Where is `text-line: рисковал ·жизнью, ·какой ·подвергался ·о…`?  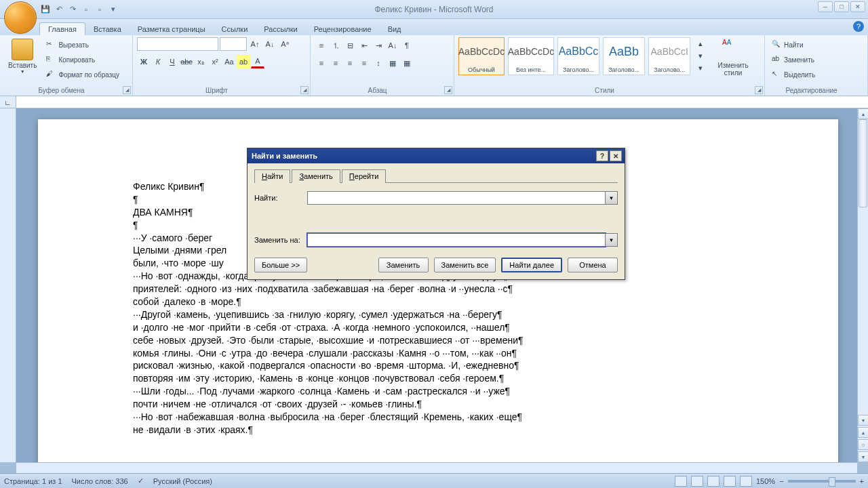
text-line: рисковал ·жизнью, ·какой ·подвергался ·о… is located at coordinates (438, 366).